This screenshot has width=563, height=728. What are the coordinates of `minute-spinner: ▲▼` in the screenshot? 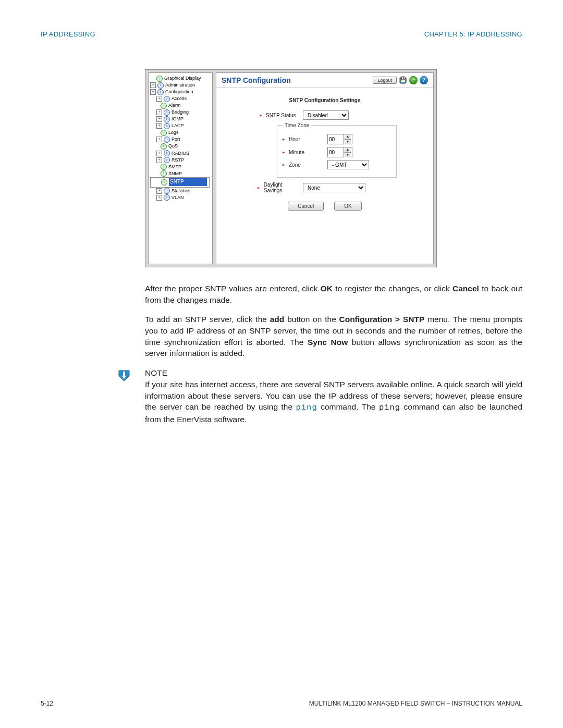 It's located at (340, 152).